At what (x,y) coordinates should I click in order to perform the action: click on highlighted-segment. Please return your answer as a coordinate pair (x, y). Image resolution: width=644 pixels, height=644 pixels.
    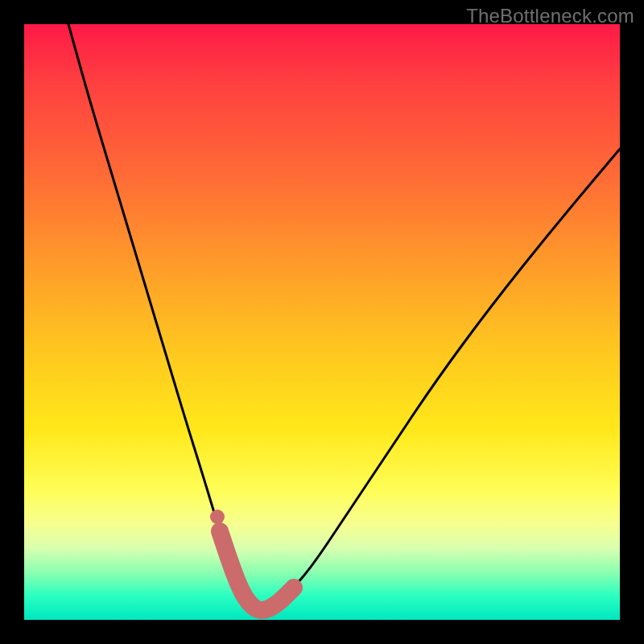
    Looking at the image, I should click on (257, 571).